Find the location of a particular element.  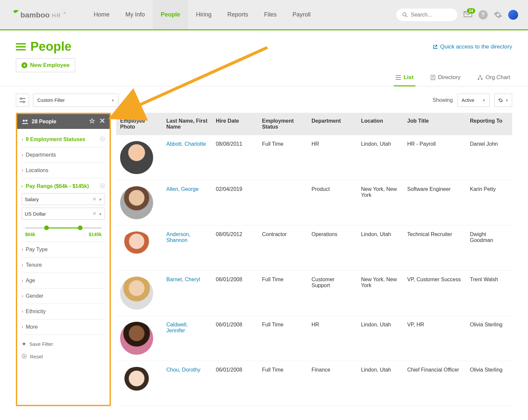

favorite-filter-button is located at coordinates (92, 121).